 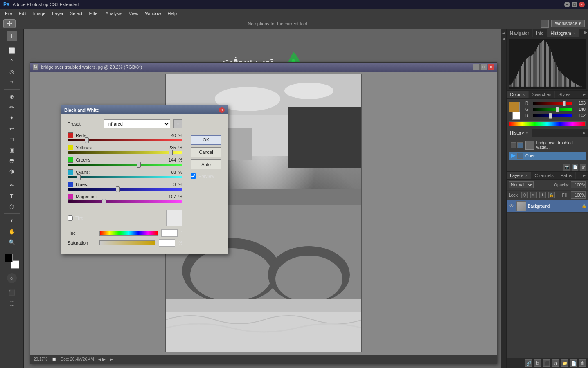 I want to click on new-group-button: 📁, so click(x=565, y=363).